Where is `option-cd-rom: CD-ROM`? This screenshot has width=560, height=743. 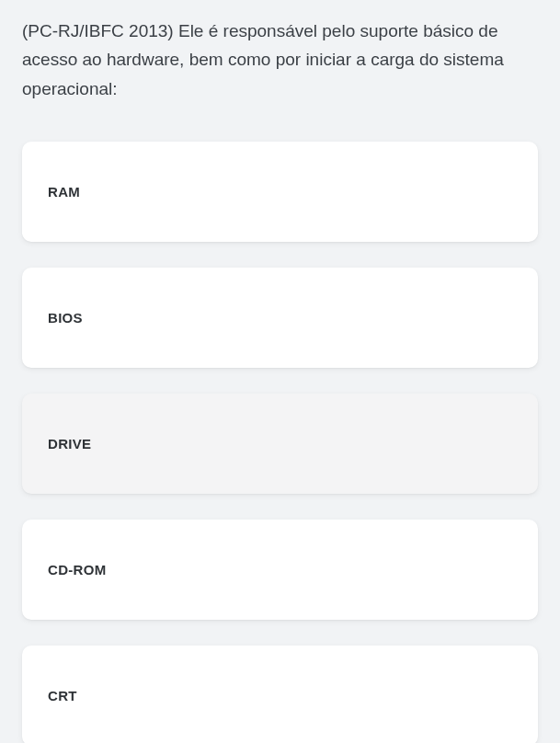 option-cd-rom: CD-ROM is located at coordinates (280, 570).